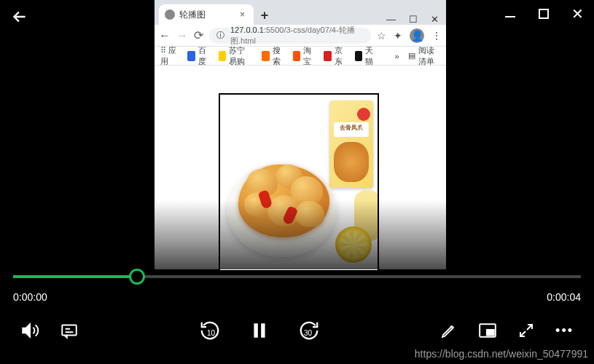 This screenshot has height=364, width=594. I want to click on browser-tab: 轮播图 ×, so click(206, 15).